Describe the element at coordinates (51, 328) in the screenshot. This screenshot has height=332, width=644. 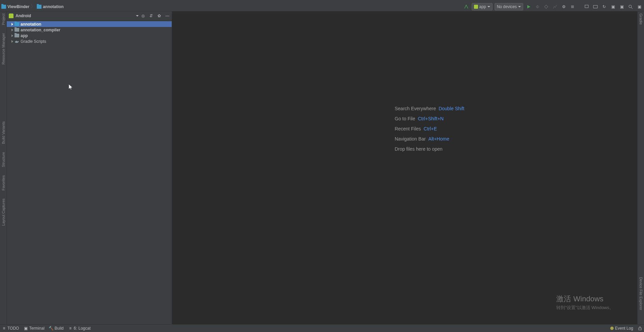
I see `hammer-icon: 🔨` at that location.